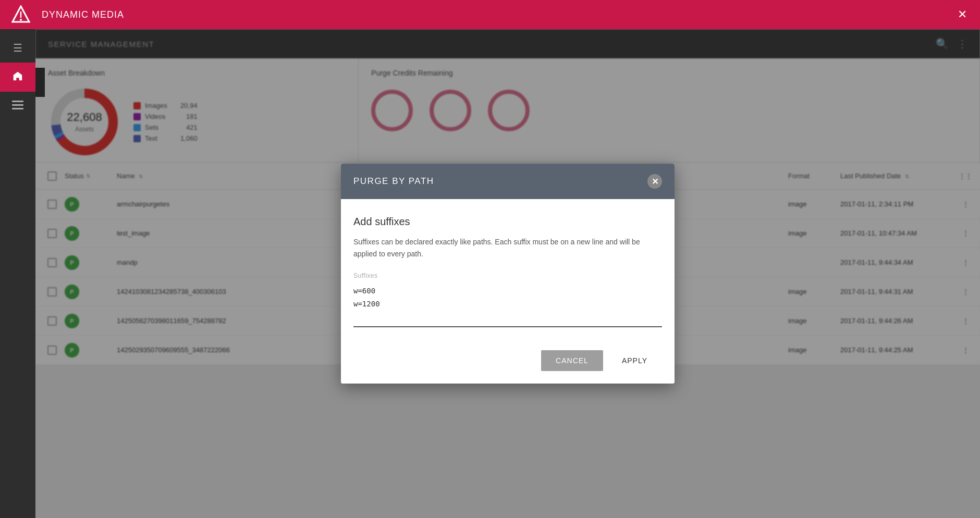 The width and height of the screenshot is (980, 518). I want to click on menu-icon: ☰, so click(18, 48).